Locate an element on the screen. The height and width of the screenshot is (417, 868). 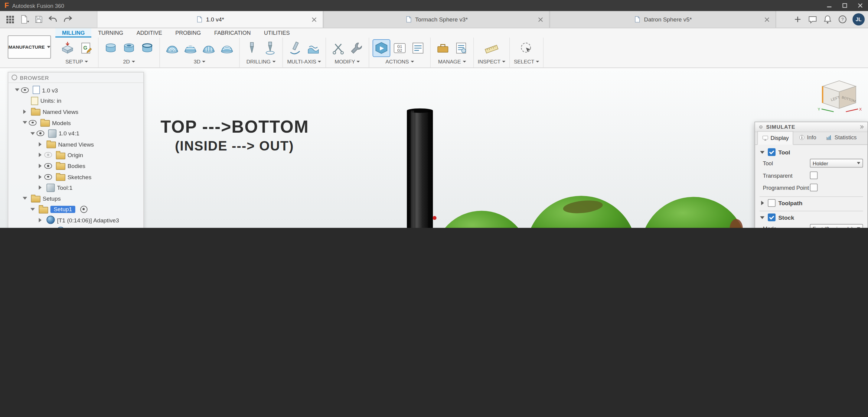
ribbon-tab-utilities: UTILITIES is located at coordinates (277, 33).